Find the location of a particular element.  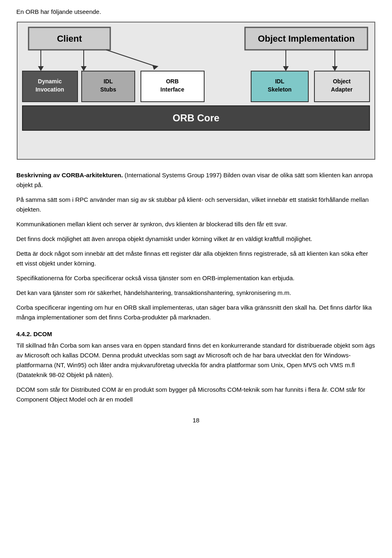

section-dcom: 4.4.2. DCOM is located at coordinates (196, 334).